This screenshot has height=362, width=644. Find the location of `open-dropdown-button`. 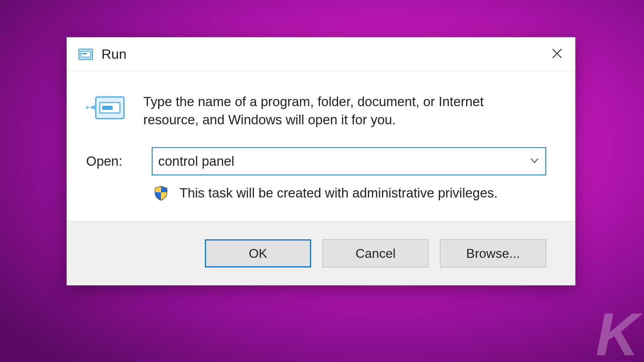

open-dropdown-button is located at coordinates (535, 161).